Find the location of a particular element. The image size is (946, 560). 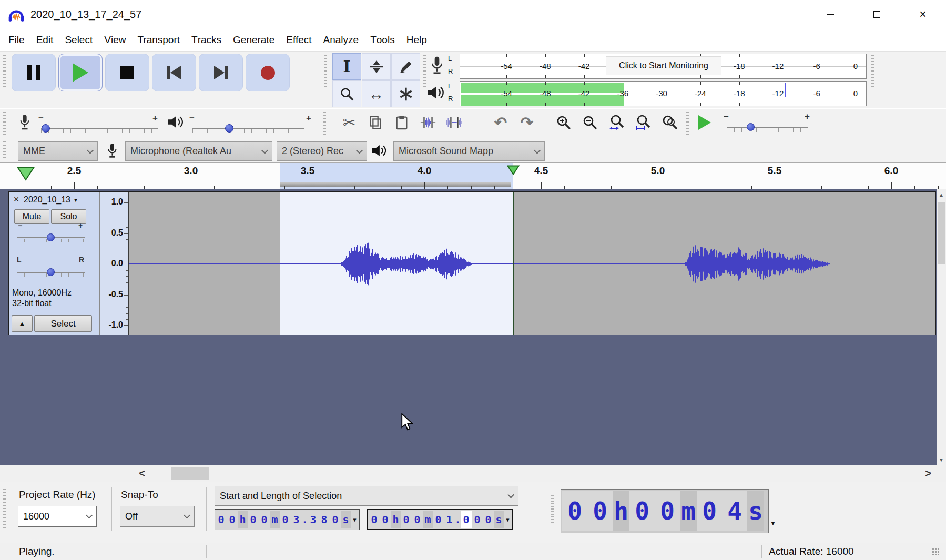

play-button is located at coordinates (80, 73).